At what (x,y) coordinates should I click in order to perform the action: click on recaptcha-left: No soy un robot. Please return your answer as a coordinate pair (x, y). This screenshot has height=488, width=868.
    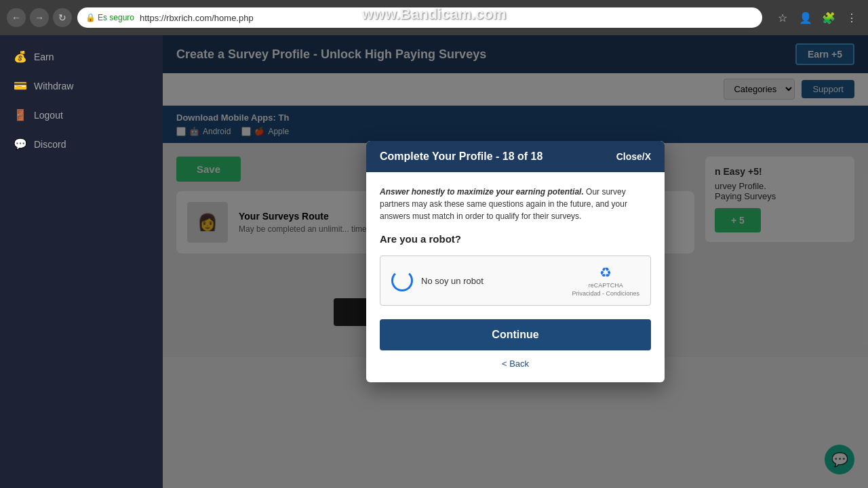
    Looking at the image, I should click on (437, 281).